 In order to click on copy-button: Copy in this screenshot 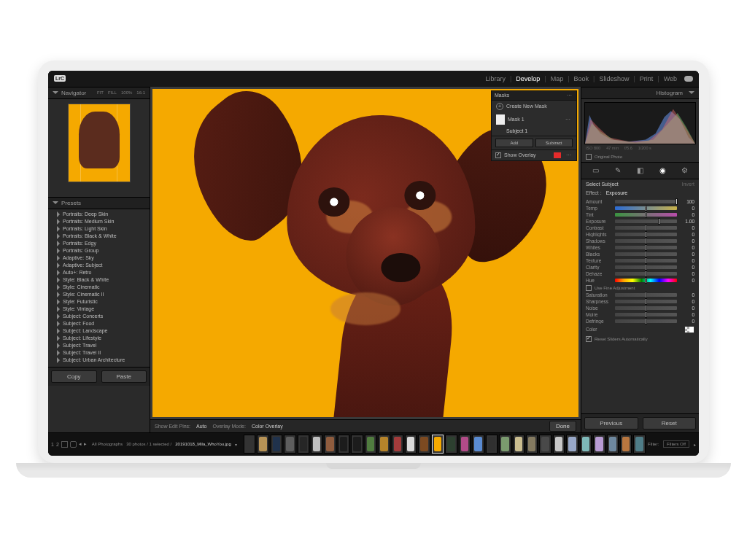, I will do `click(74, 376)`.